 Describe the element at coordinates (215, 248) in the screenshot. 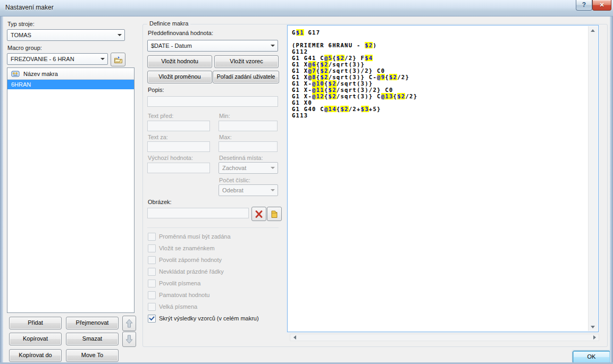

I see `checkbox-insert-with-sign: Vložit se znaménkem` at that location.